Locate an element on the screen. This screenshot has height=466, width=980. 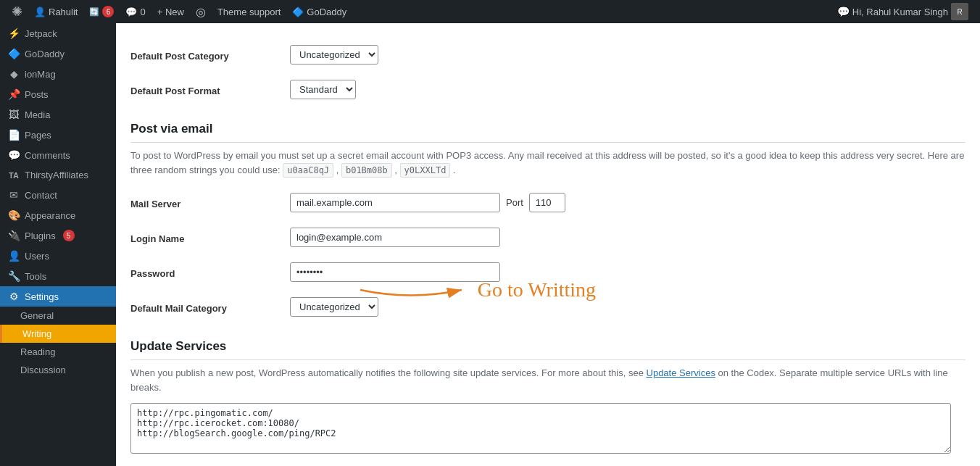
update-services-link: Update Services is located at coordinates (681, 373).